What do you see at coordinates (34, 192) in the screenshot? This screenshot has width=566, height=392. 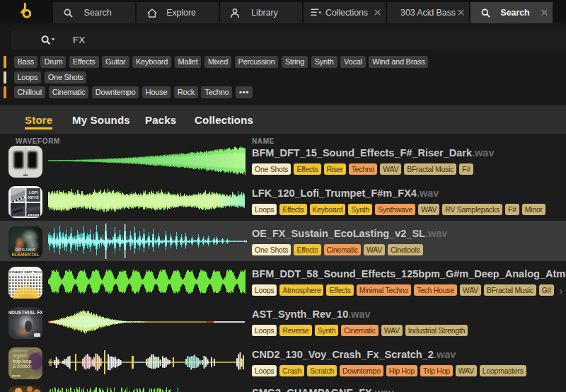 I see `svg-text: LOFI` at bounding box center [34, 192].